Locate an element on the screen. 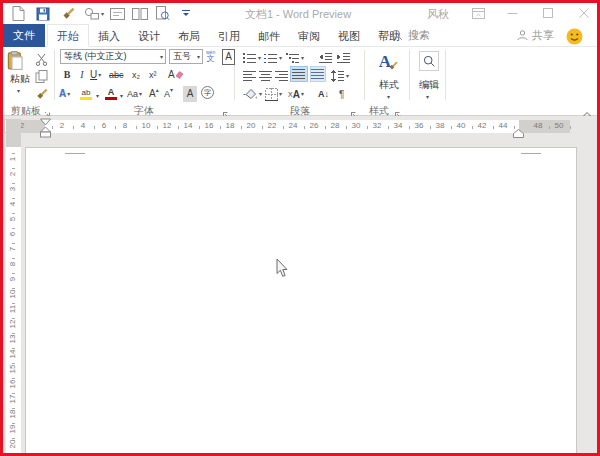  shrink-font-button: A▾ is located at coordinates (168, 94).